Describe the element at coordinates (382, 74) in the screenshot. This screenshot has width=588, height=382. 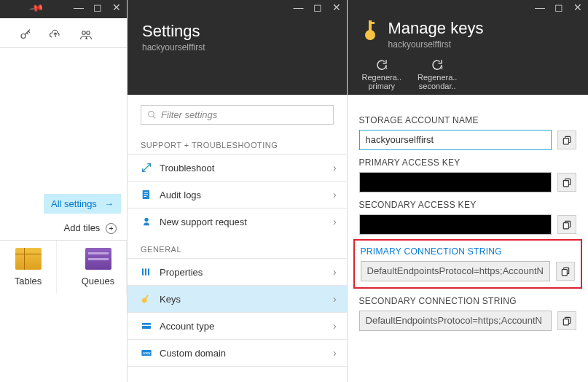
I see `regenerate-primary-button: 1 Regenera.. primary` at that location.